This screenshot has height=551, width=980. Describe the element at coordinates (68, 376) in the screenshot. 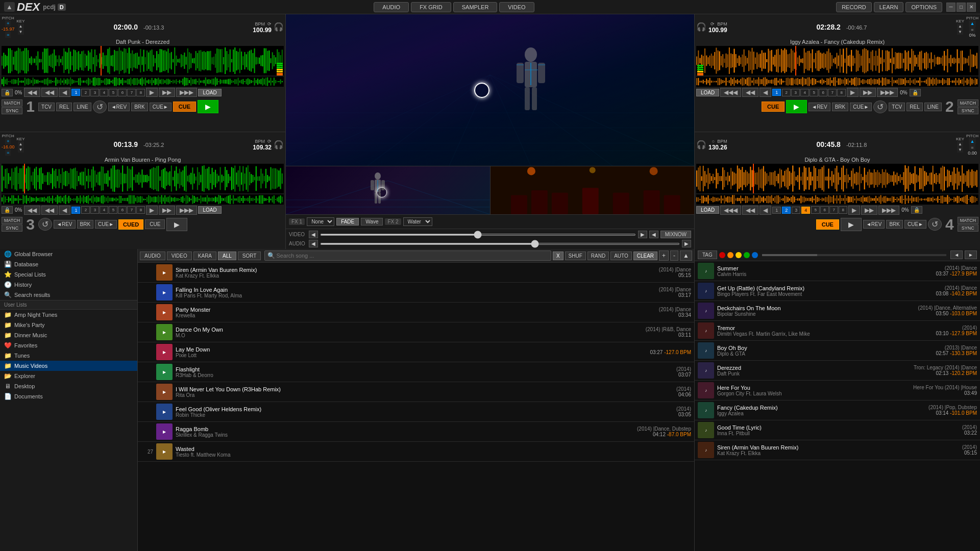

I see `sidebar-item-explorer: 📂 Explorer` at that location.